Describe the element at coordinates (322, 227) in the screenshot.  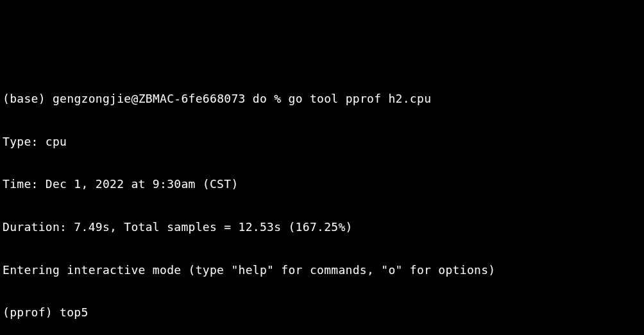
I see `duration-line: Duration: 7.49s, Total samples = 12.53s …` at that location.